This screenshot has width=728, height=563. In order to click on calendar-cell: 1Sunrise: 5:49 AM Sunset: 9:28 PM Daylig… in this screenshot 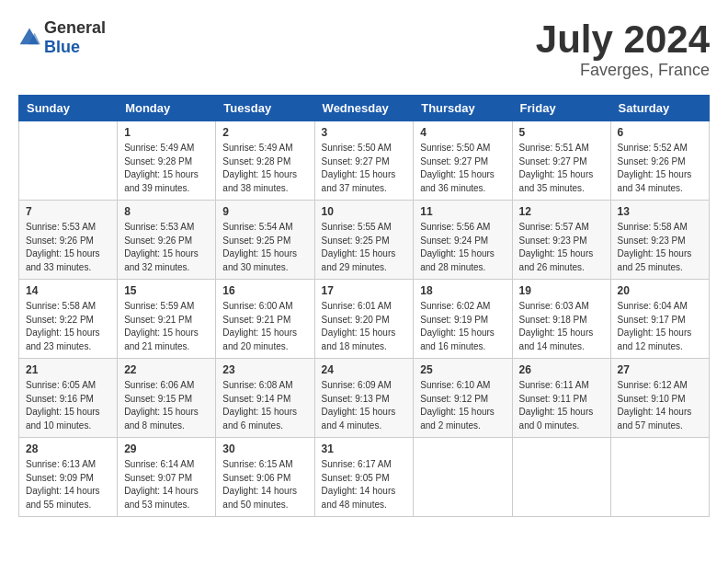, I will do `click(167, 161)`.